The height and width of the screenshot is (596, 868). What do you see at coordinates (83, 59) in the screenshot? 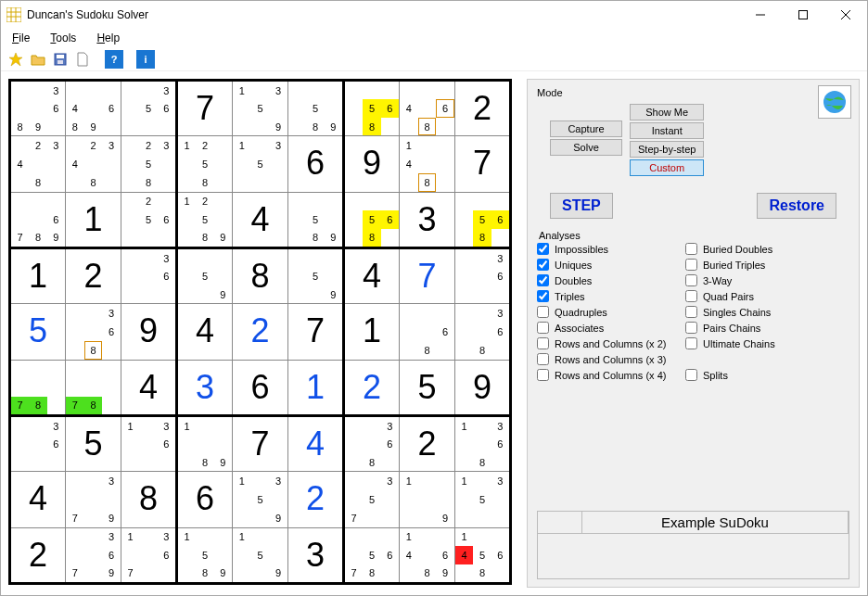
I see `page-icon` at bounding box center [83, 59].